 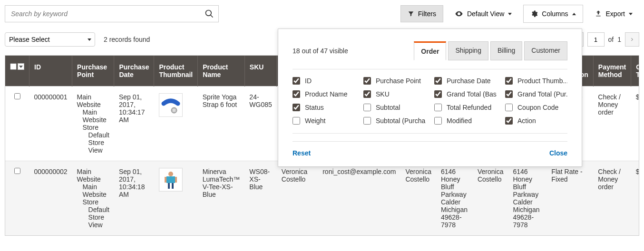 I want to click on bulk-actions-wrap: Please Select, so click(x=50, y=39).